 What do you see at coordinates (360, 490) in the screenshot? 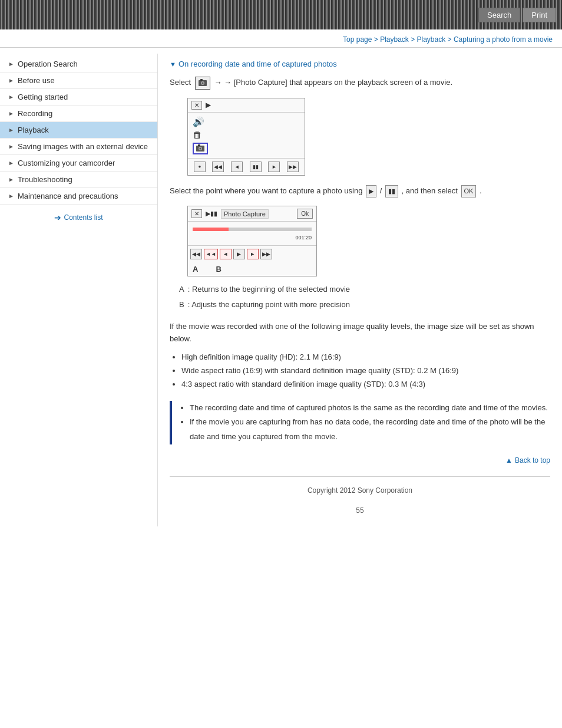
I see `copyright-text: Copyright 2012 Sony Corporation` at bounding box center [360, 490].